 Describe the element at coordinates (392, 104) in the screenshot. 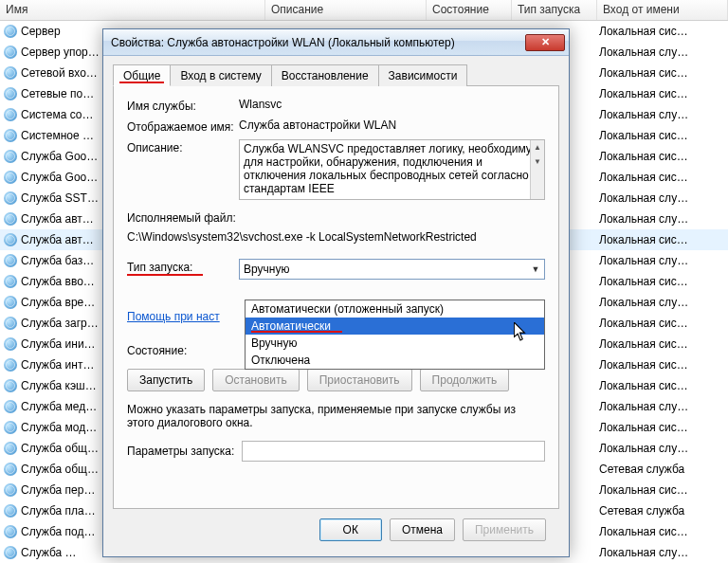

I see `val-svc-name: Wlansvc` at that location.